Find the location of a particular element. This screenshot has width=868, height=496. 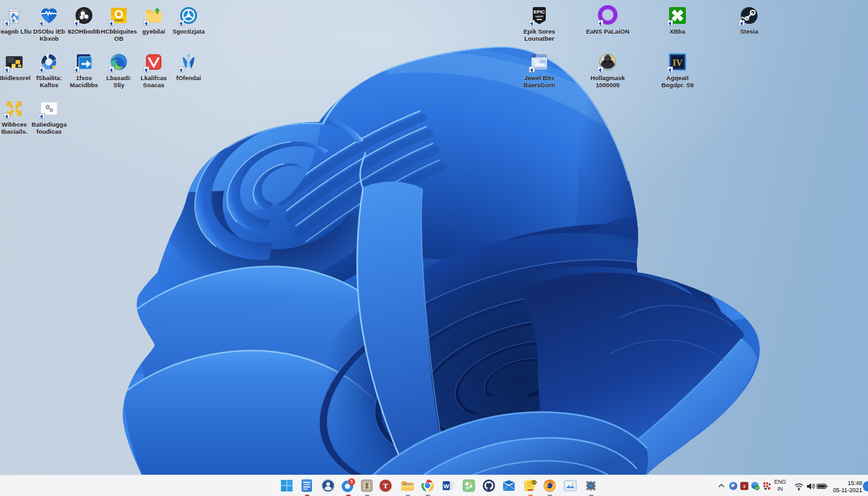

svg-text: IV is located at coordinates (677, 63).